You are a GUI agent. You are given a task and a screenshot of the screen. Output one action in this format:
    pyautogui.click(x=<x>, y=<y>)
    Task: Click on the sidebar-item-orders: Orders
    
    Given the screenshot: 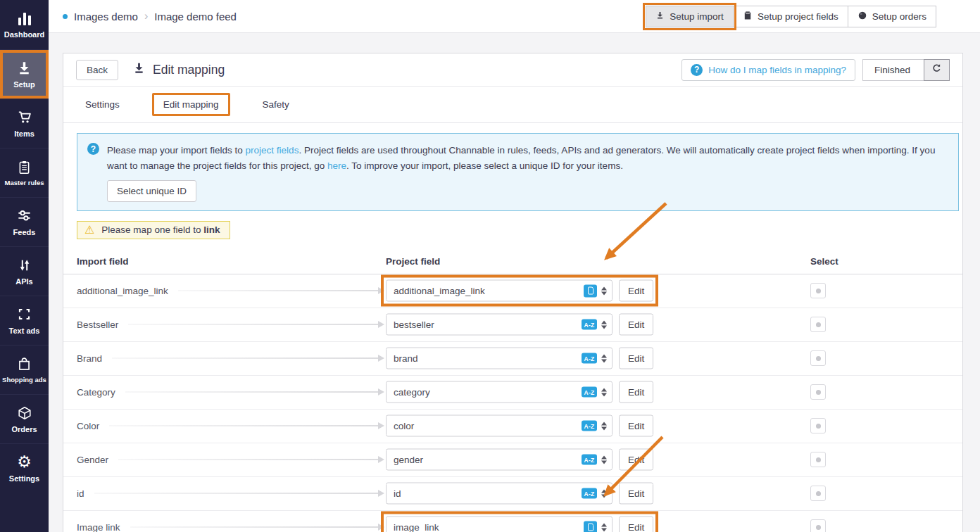 What is the action you would take?
    pyautogui.click(x=24, y=419)
    